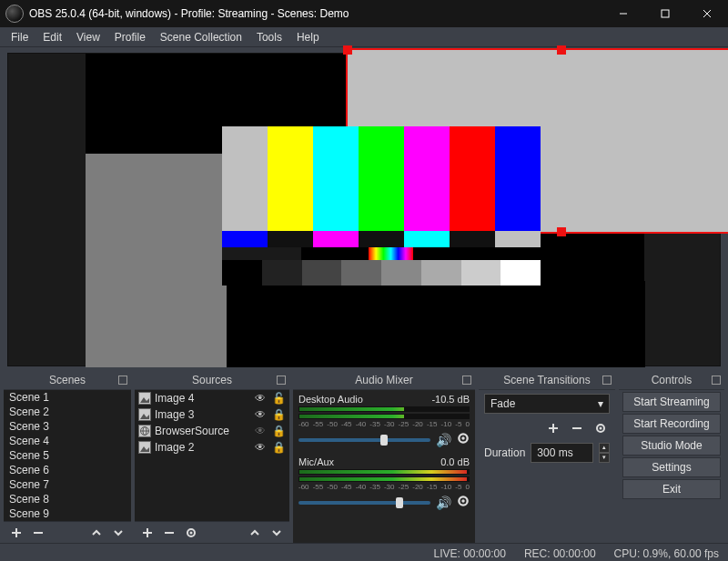 This screenshot has height=561, width=728. I want to click on menu-help: Help, so click(308, 37).